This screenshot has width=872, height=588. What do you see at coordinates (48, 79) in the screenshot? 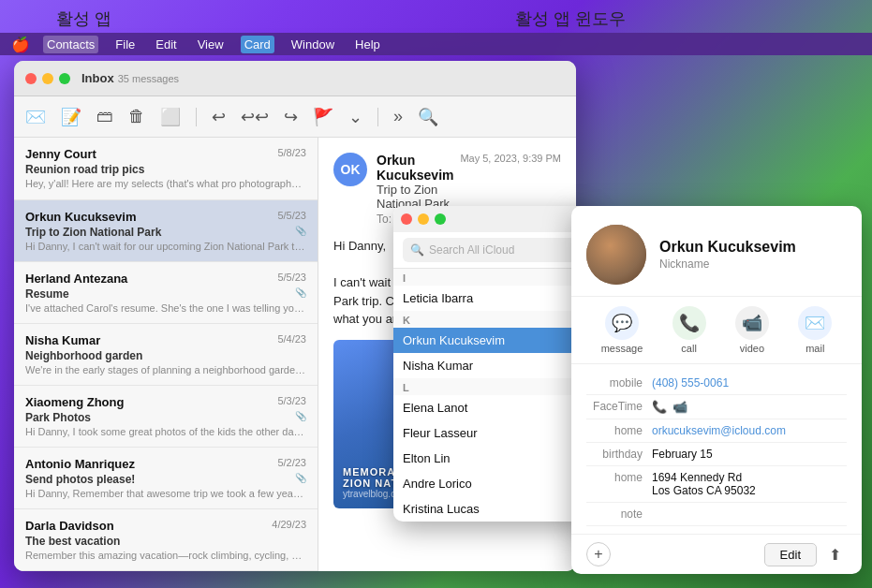
I see `traffic-lights` at bounding box center [48, 79].